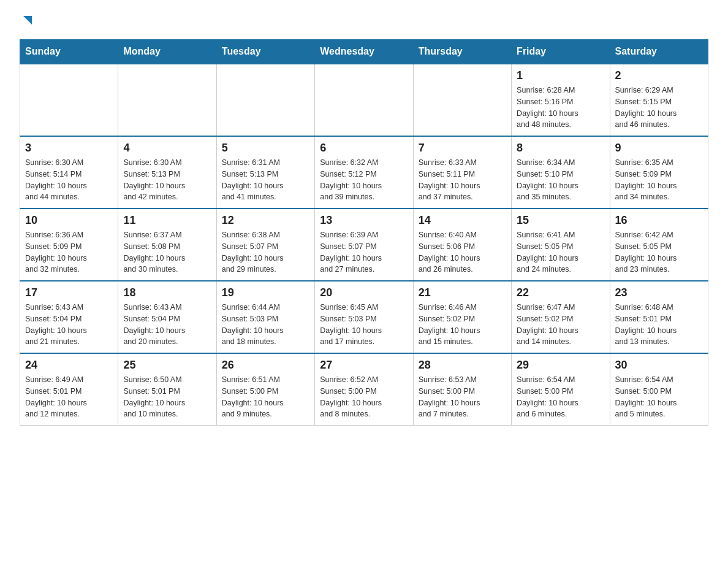  What do you see at coordinates (659, 389) in the screenshot?
I see `calendar-day-cell: 30Sunrise: 6:54 AMSunset: 5:00 PMDayligh…` at bounding box center [659, 389].